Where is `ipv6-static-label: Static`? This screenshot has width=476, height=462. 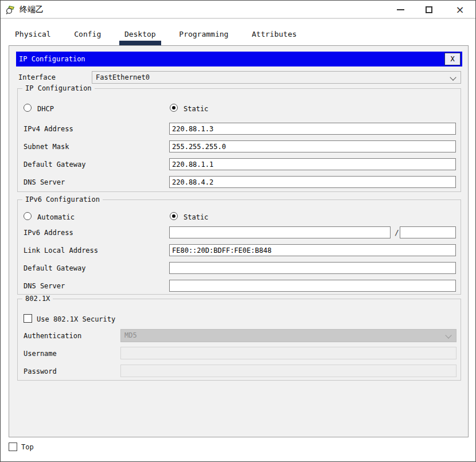 ipv6-static-label: Static is located at coordinates (196, 217).